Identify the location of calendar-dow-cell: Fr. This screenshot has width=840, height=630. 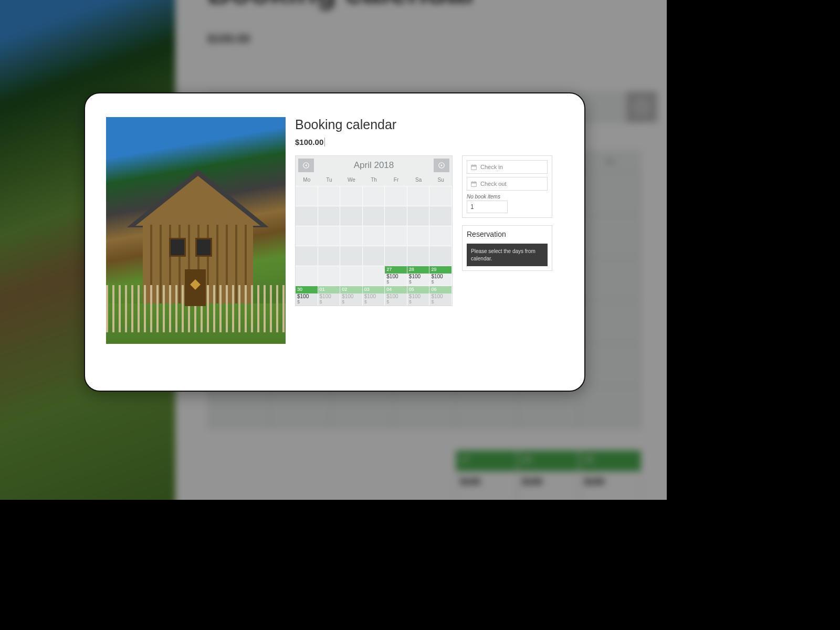
(396, 181).